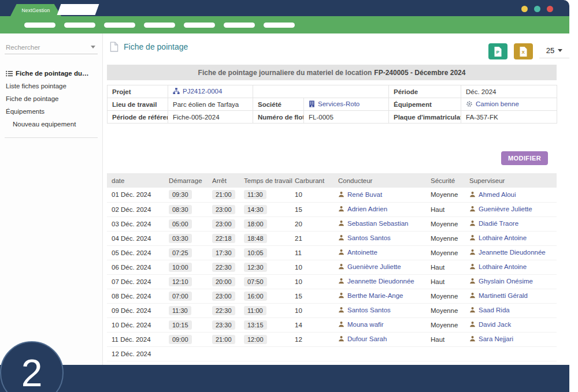  What do you see at coordinates (538, 9) in the screenshot?
I see `maximize-button` at bounding box center [538, 9].